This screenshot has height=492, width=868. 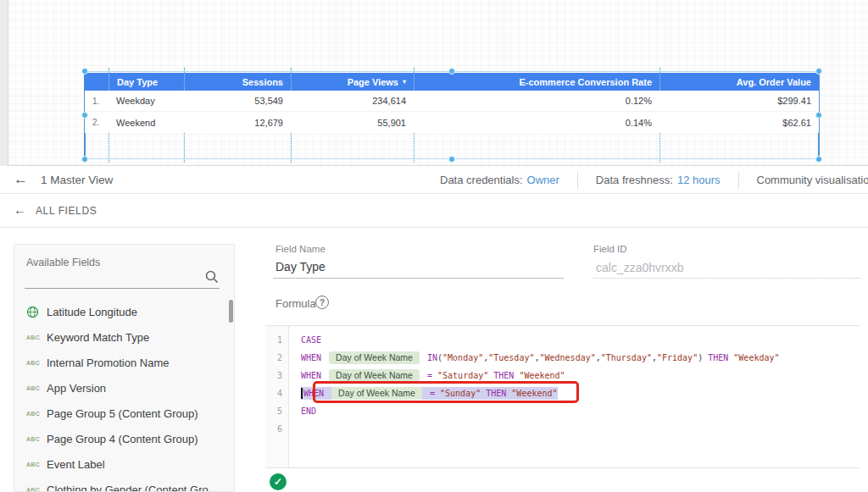 I want to click on field-name: Page Group 4 (Content Group), so click(x=122, y=439).